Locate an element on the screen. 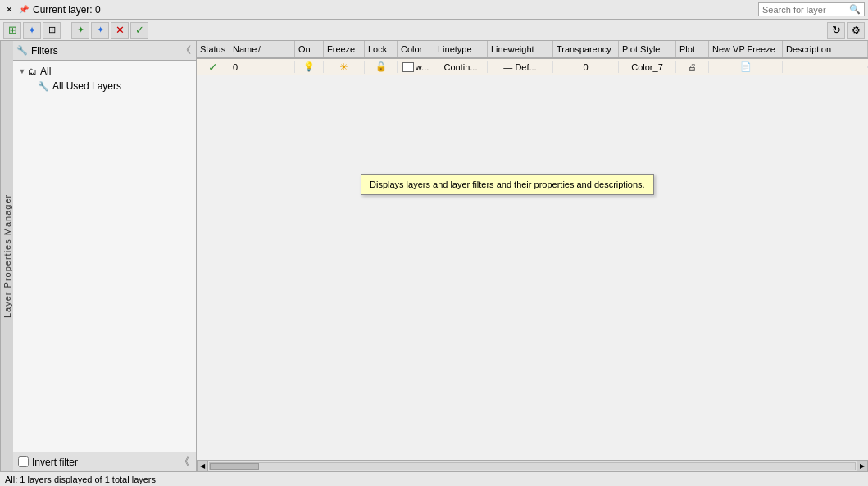  col-header-transparency: Transparency is located at coordinates (586, 49).